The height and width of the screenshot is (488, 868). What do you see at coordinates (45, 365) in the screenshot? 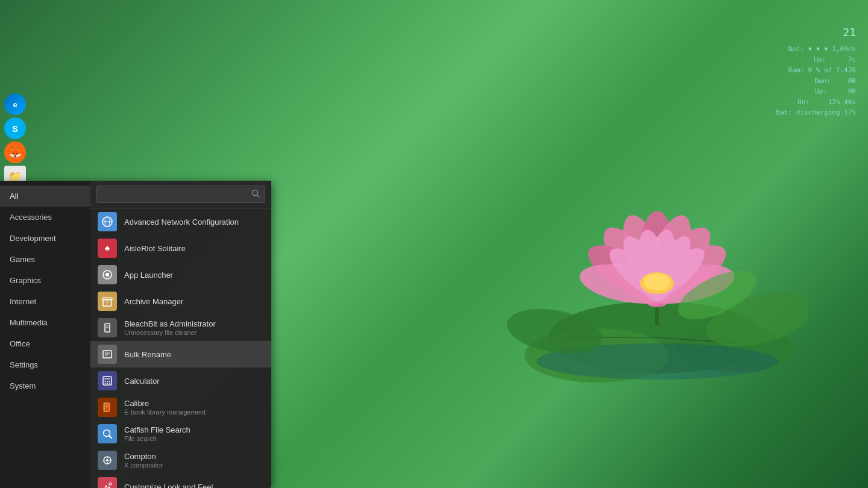
I see `category-settings: Settings` at bounding box center [45, 365].